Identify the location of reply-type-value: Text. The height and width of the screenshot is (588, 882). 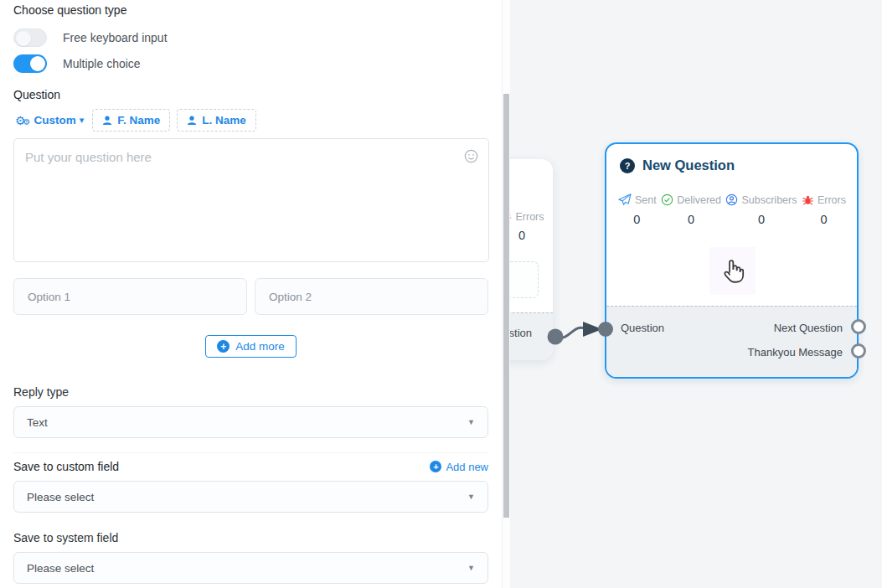
(37, 422).